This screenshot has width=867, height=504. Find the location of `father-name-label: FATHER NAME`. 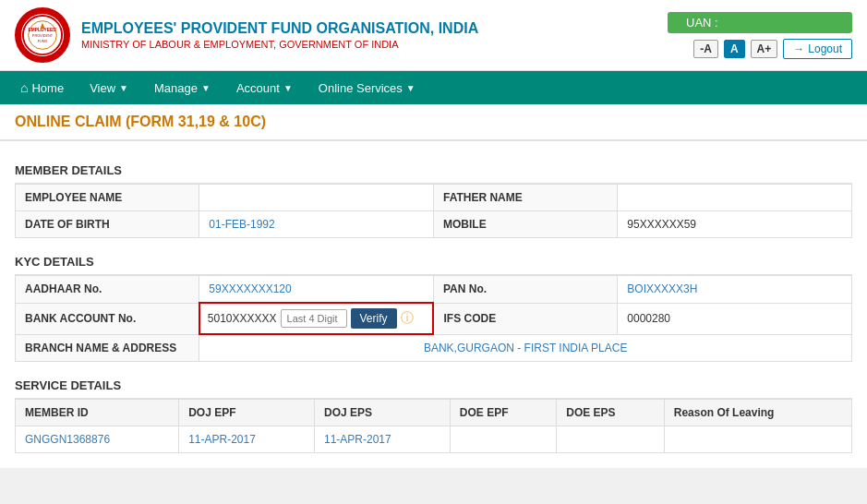

father-name-label: FATHER NAME is located at coordinates (524, 198).